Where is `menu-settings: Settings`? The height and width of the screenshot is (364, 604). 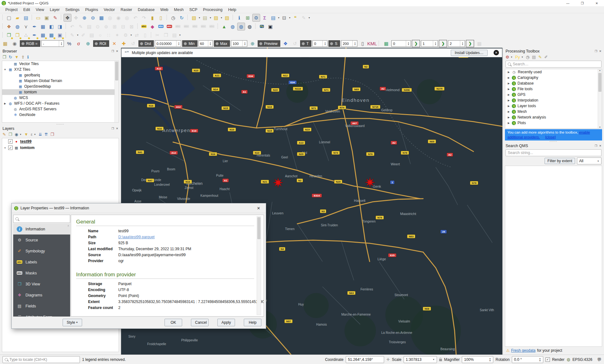 menu-settings: Settings is located at coordinates (72, 10).